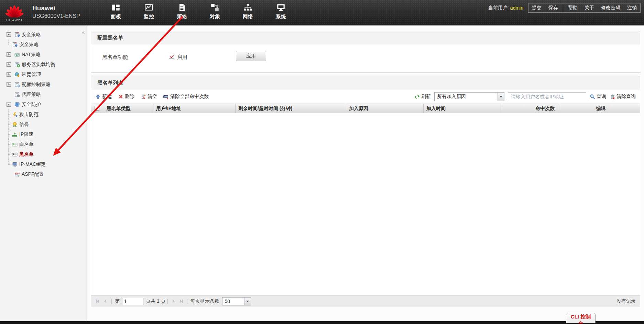  What do you see at coordinates (598, 97) in the screenshot?
I see `query-button: 查询` at bounding box center [598, 97].